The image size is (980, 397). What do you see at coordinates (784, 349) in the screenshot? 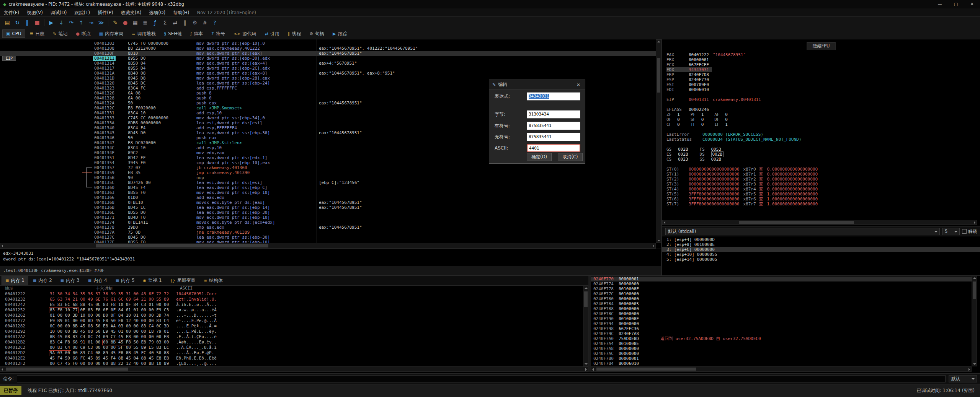
I see `stack-row: 0240F7A800000000` at bounding box center [784, 349].